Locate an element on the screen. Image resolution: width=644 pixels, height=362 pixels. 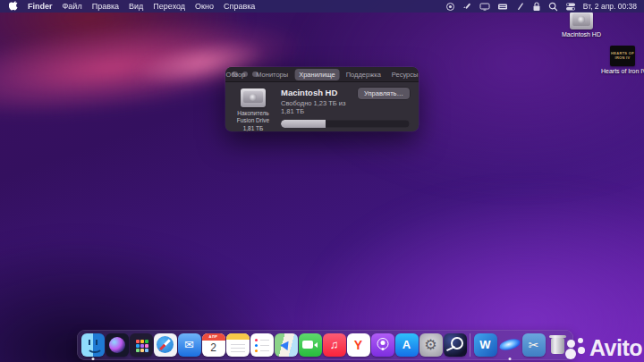
fusion-drive-icon is located at coordinates (253, 98).